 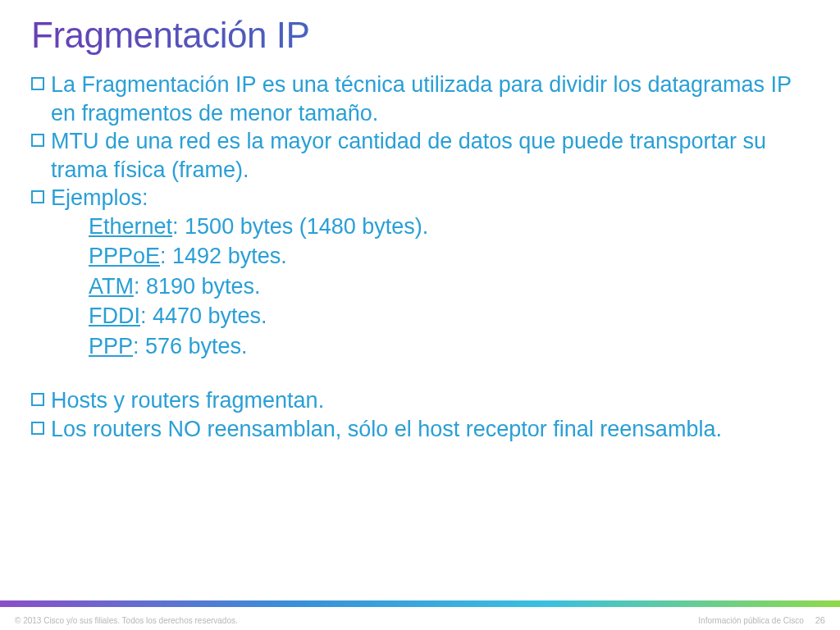 What do you see at coordinates (112, 286) in the screenshot?
I see `example-name: ATM` at bounding box center [112, 286].